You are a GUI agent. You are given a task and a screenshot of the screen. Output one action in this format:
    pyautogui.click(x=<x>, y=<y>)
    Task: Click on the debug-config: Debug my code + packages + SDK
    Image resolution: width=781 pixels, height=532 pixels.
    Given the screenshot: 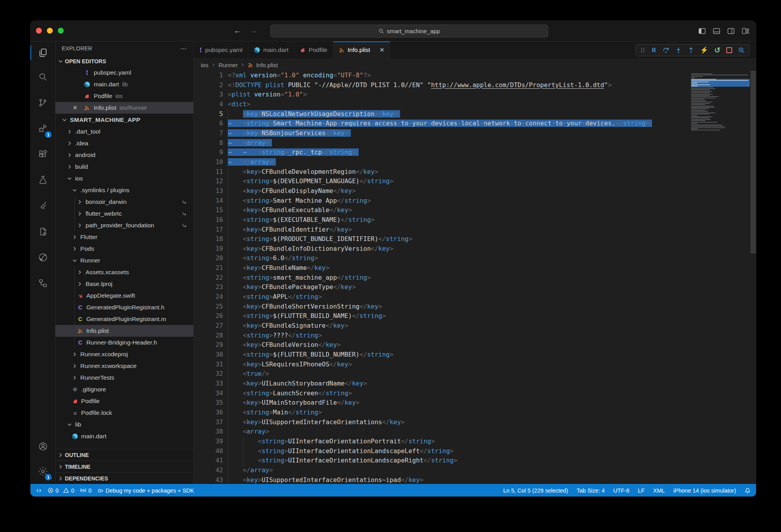 What is the action you would take?
    pyautogui.click(x=146, y=491)
    